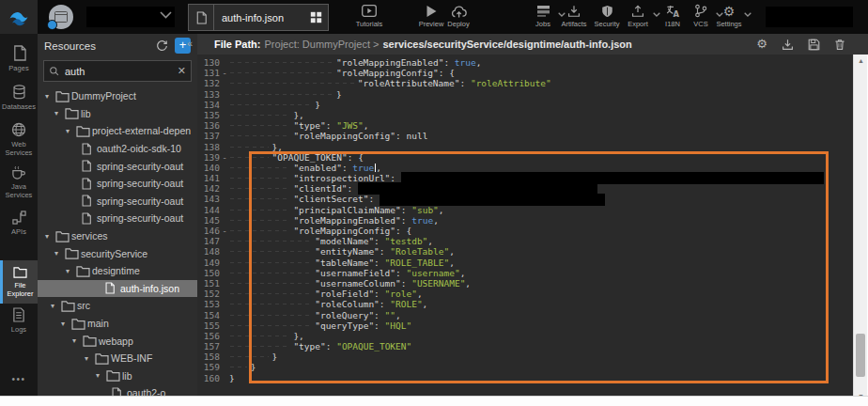  I want to click on tree-item-project-external-depen: ▾project-external-depen, so click(117, 132).